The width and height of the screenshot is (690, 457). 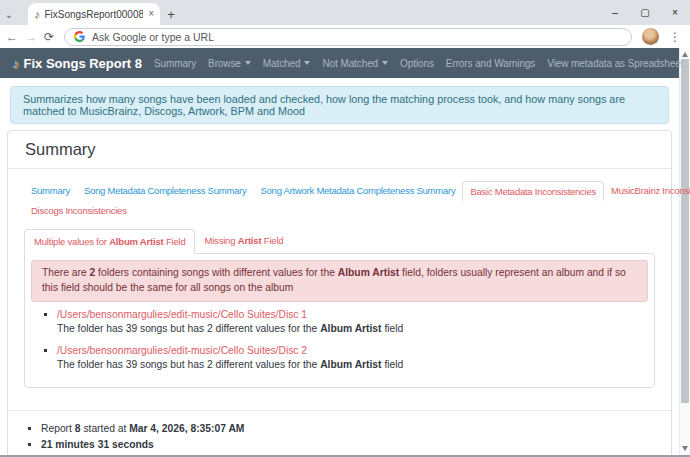 What do you see at coordinates (230, 64) in the screenshot?
I see `nav-item-browse: Browse` at bounding box center [230, 64].